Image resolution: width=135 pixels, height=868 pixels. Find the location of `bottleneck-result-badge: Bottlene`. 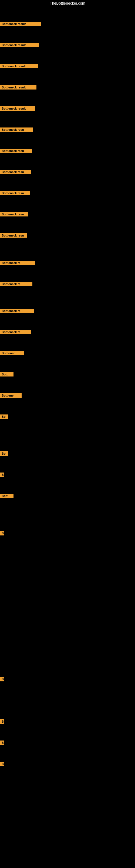

bottleneck-result-badge: Bottlene is located at coordinates (11, 396).